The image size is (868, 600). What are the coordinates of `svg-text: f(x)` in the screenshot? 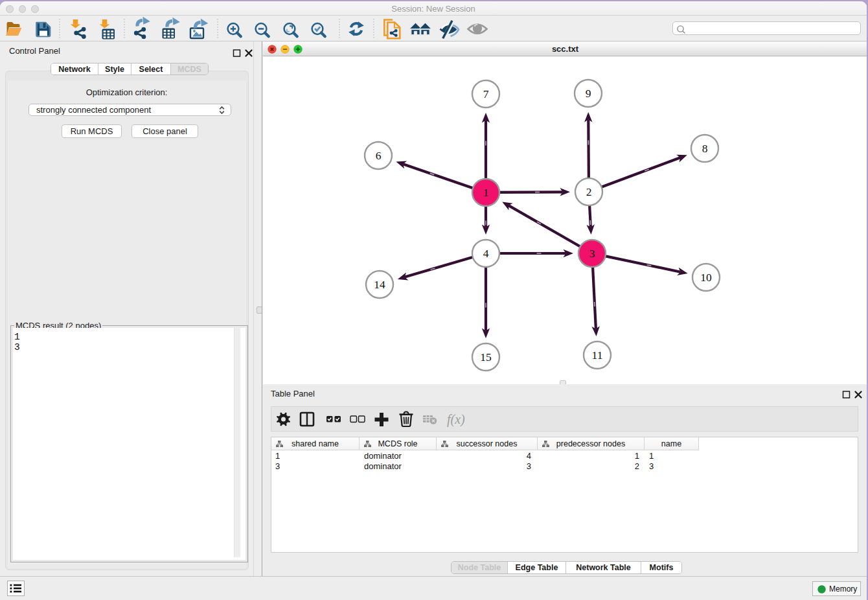 It's located at (456, 420).